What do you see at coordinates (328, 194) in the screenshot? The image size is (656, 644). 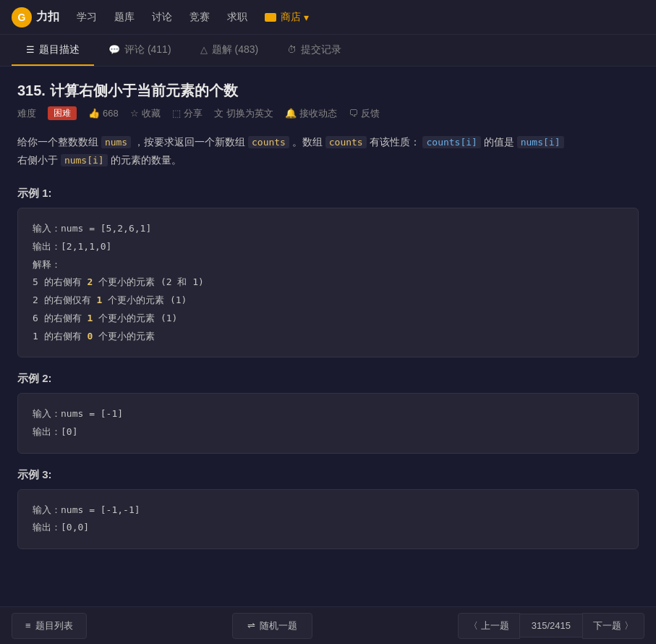 I see `example1-heading: 示例 1:` at bounding box center [328, 194].